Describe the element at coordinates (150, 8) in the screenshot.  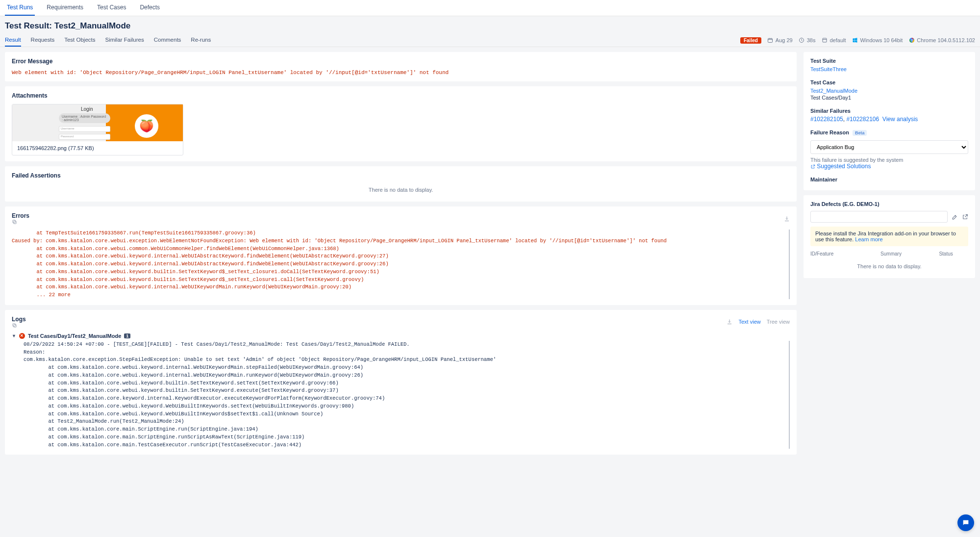
I see `tab-defects: Defects` at that location.